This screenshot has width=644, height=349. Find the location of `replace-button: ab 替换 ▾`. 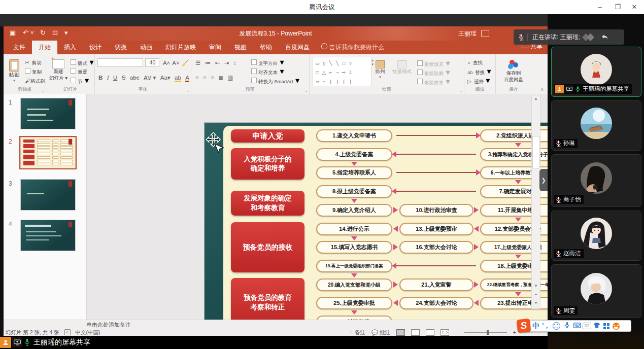

replace-button: ab 替换 ▾ is located at coordinates (479, 71).